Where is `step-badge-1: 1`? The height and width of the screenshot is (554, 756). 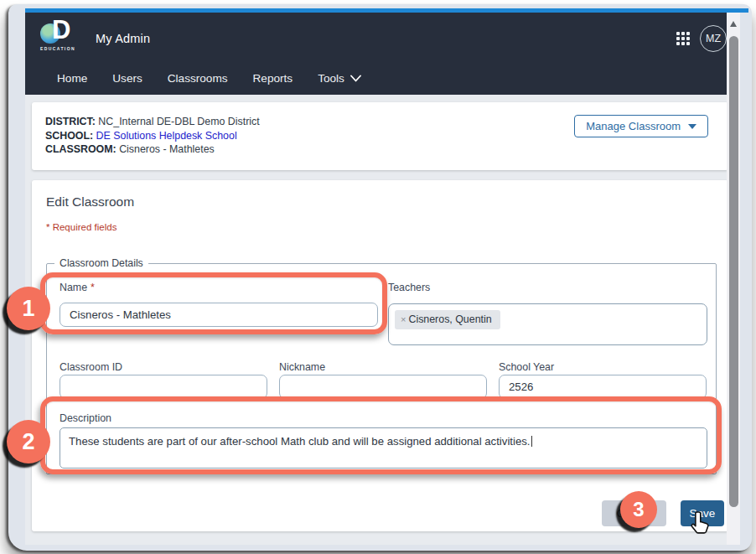 step-badge-1: 1 is located at coordinates (28, 308).